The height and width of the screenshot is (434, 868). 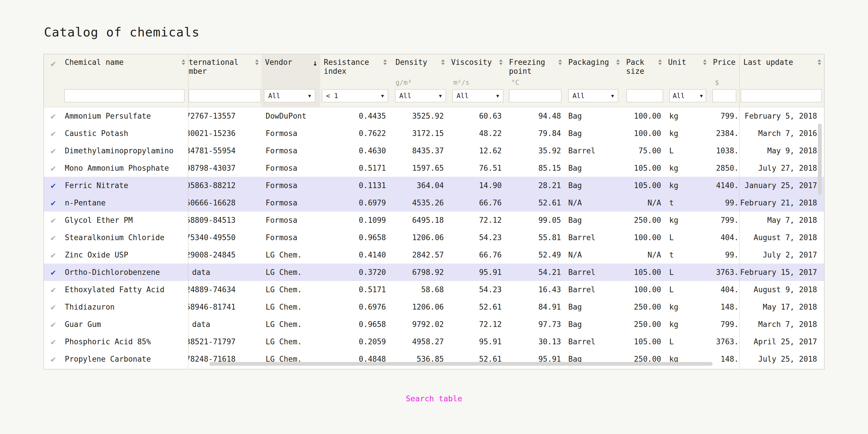 What do you see at coordinates (535, 96) in the screenshot?
I see `filter-input-freezing-point` at bounding box center [535, 96].